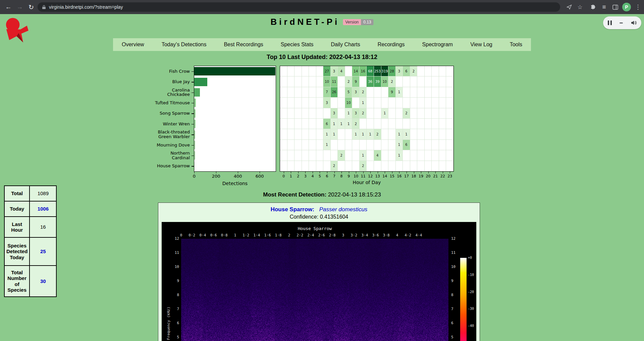  I want to click on stats-value: 25, so click(43, 251).